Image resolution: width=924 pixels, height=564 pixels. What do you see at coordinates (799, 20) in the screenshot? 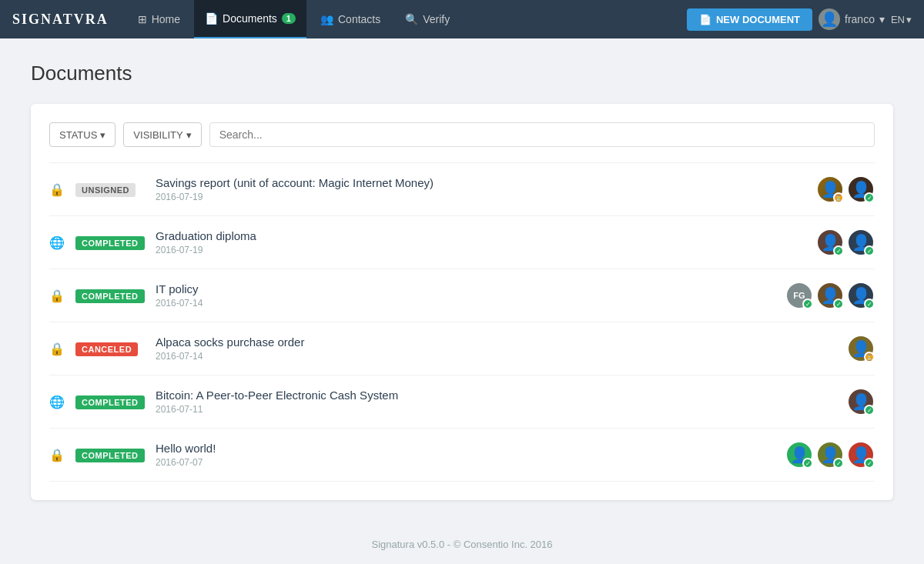
I see `navbar-right: 📄 NEW DOCUMENT 👤 franco ▾ EN ▾` at bounding box center [799, 20].